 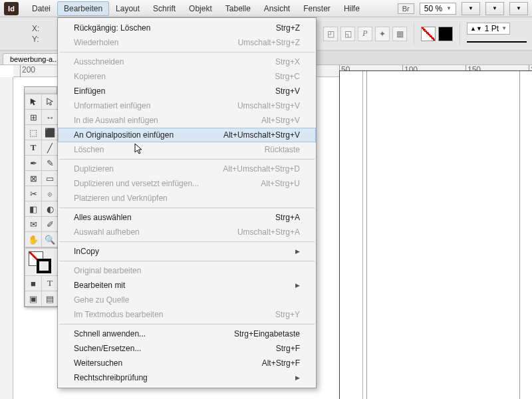 I want to click on menu-bearbeiten: Bearbeiten, so click(x=83, y=9).